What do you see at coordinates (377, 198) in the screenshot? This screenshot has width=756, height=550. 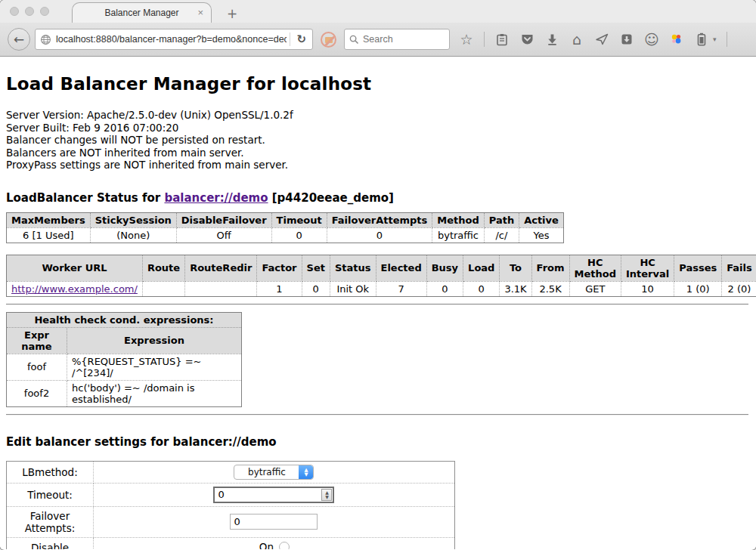 I see `loadbalancer-status-heading: LoadBalancer Status for balancer://demo …` at bounding box center [377, 198].